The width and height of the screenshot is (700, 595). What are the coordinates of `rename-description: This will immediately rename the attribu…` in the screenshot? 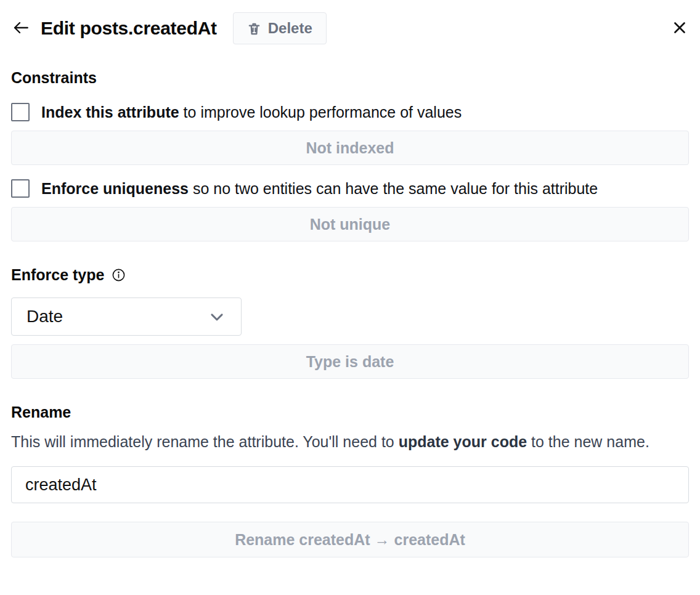 It's located at (350, 442).